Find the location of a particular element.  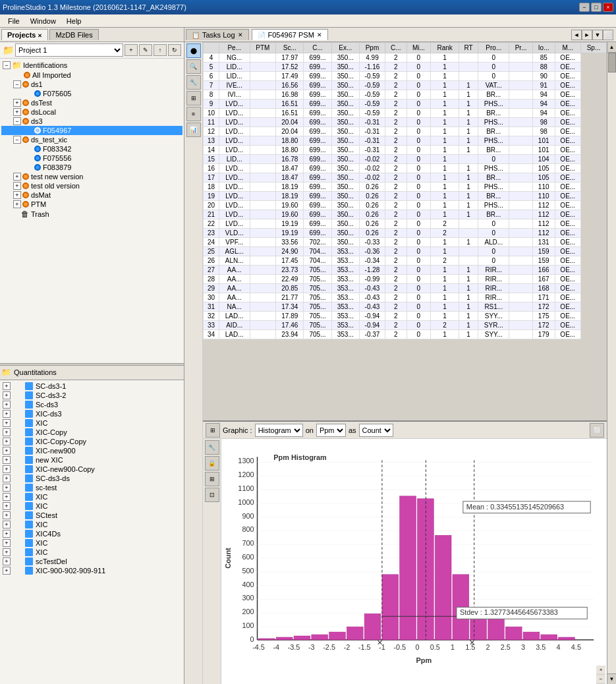

table-row: 26ALN...17.45704...353...-0.342020159OE.… is located at coordinates (405, 261).